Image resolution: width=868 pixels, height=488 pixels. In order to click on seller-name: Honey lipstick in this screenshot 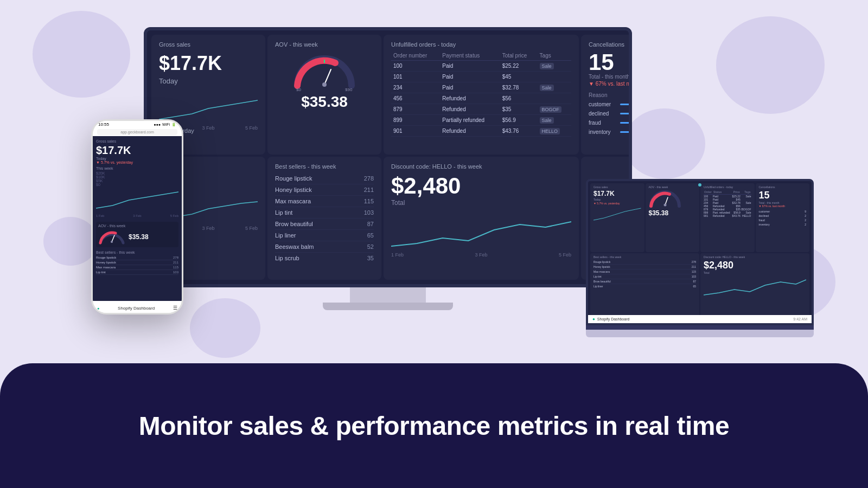, I will do `click(293, 190)`.